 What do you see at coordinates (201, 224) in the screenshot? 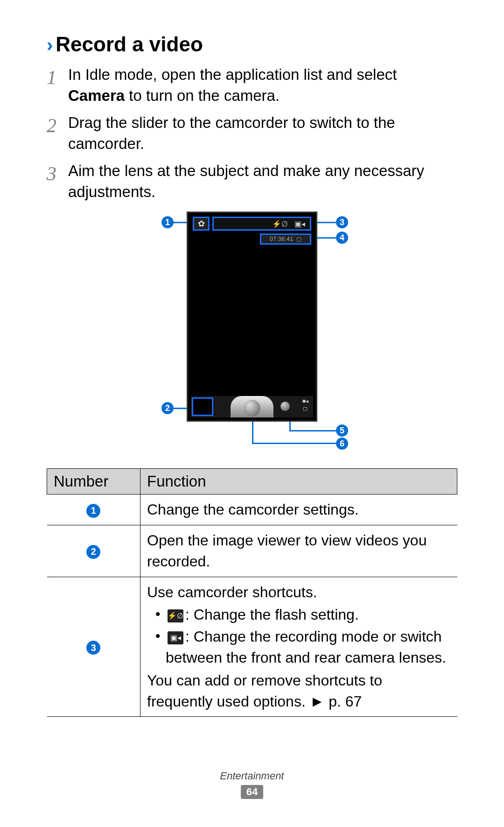
I see `settings-button: ✿` at bounding box center [201, 224].